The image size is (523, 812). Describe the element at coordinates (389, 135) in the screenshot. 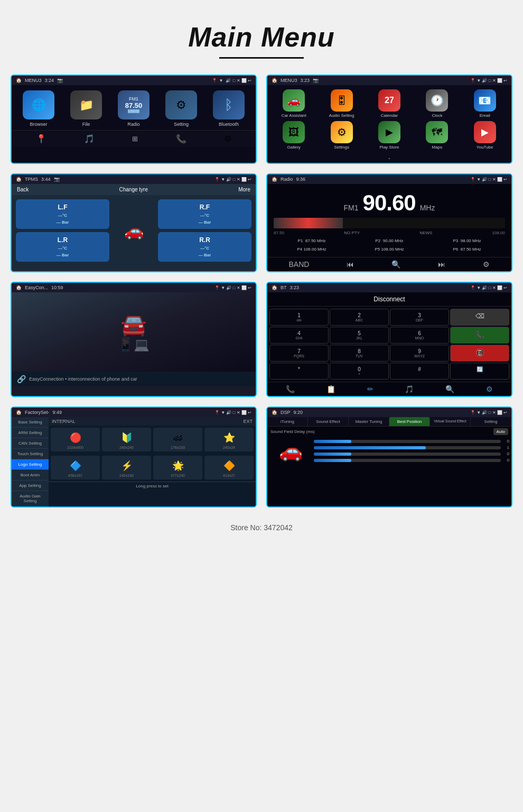

I see `app-play-store: ▶ Play Store` at that location.